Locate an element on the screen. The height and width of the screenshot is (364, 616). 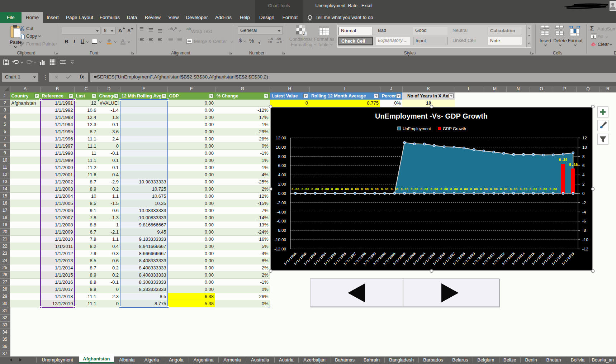
svg-text: -6.00 is located at coordinates (281, 221).